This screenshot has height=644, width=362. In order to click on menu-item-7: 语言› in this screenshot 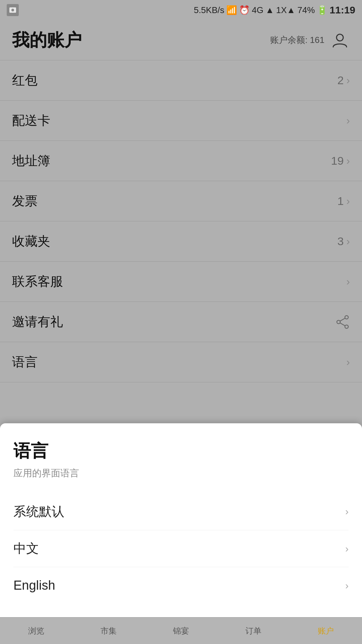, I will do `click(181, 362)`.